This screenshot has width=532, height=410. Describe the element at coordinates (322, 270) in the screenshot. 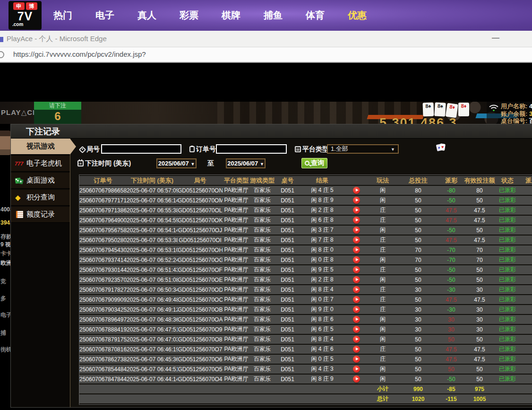

I see `cell-result: 闲 9 庄 5` at that location.